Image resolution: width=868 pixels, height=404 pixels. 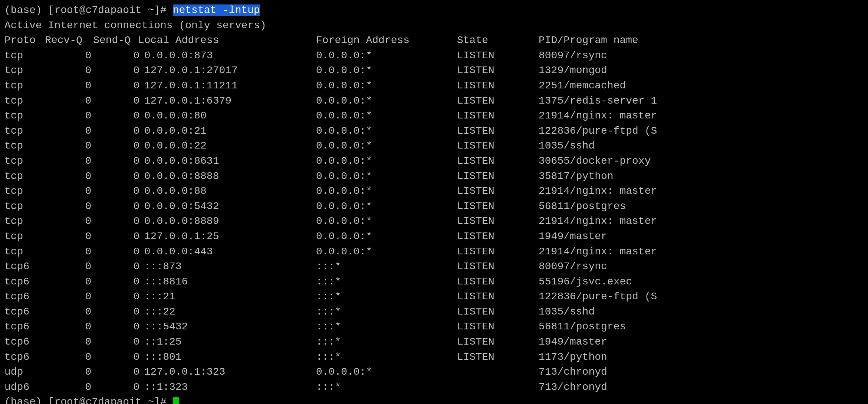 What do you see at coordinates (434, 146) in the screenshot?
I see `table-row: tcp 0 0 0.0.0.0:22 0.0.0.0:* LISTEN 1035…` at bounding box center [434, 146].